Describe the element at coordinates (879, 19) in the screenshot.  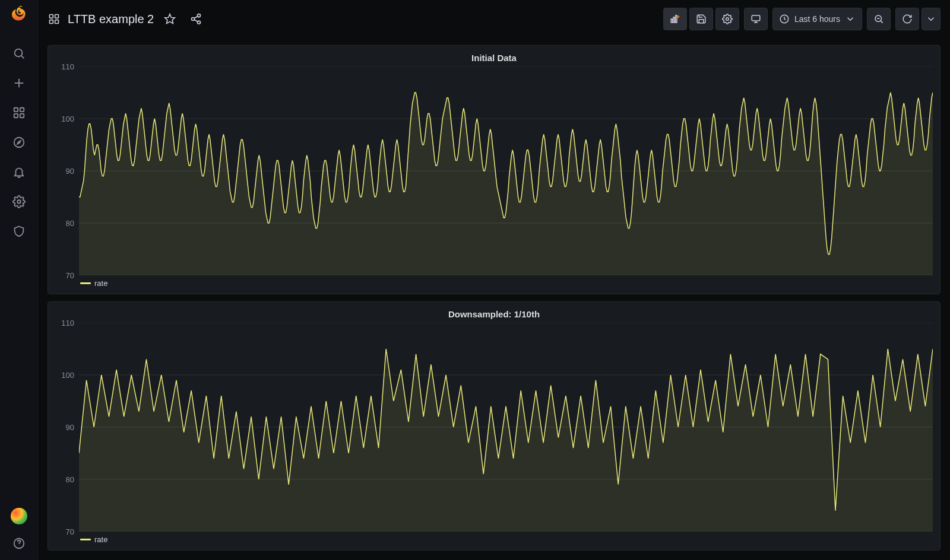
I see `zoom-out-icon` at that location.